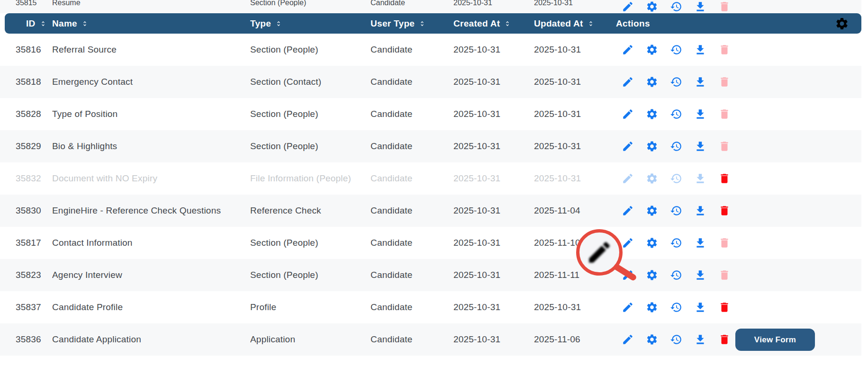  What do you see at coordinates (26, 114) in the screenshot?
I see `cell-id: 35828` at bounding box center [26, 114].